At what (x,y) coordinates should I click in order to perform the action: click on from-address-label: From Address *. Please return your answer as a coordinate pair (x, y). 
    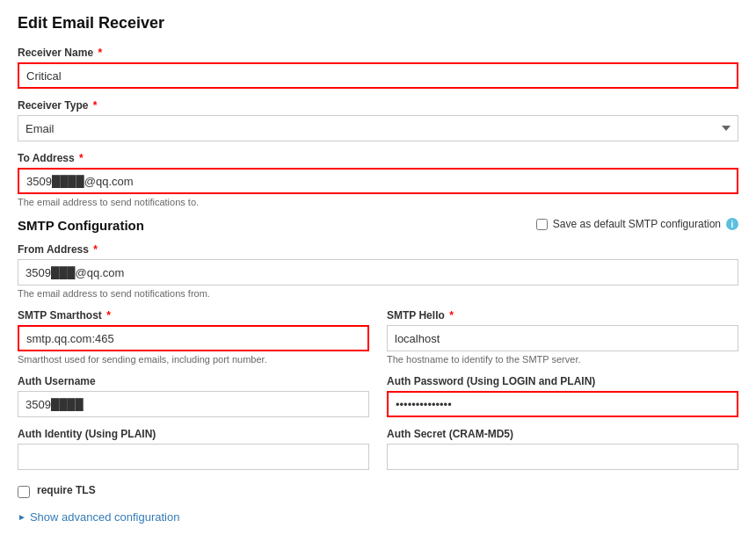
    Looking at the image, I should click on (378, 249).